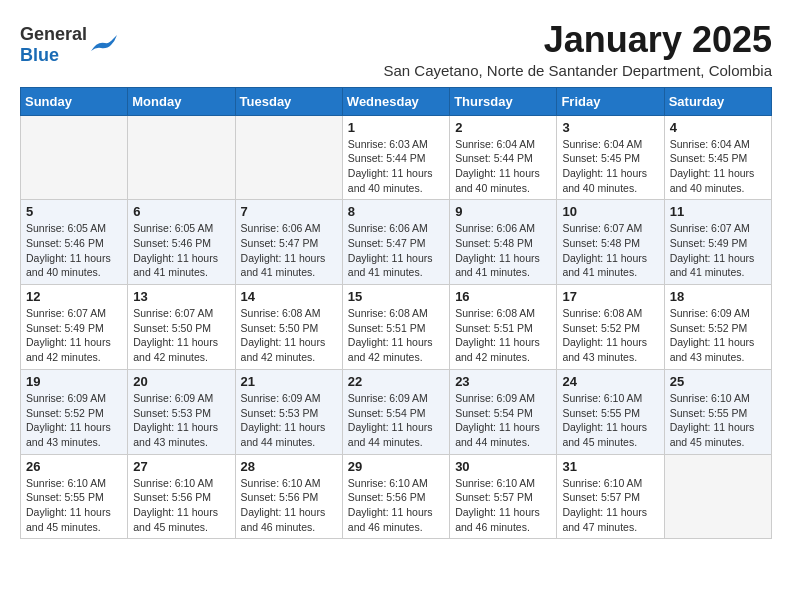 The height and width of the screenshot is (612, 792). Describe the element at coordinates (610, 296) in the screenshot. I see `day-number: 17` at that location.